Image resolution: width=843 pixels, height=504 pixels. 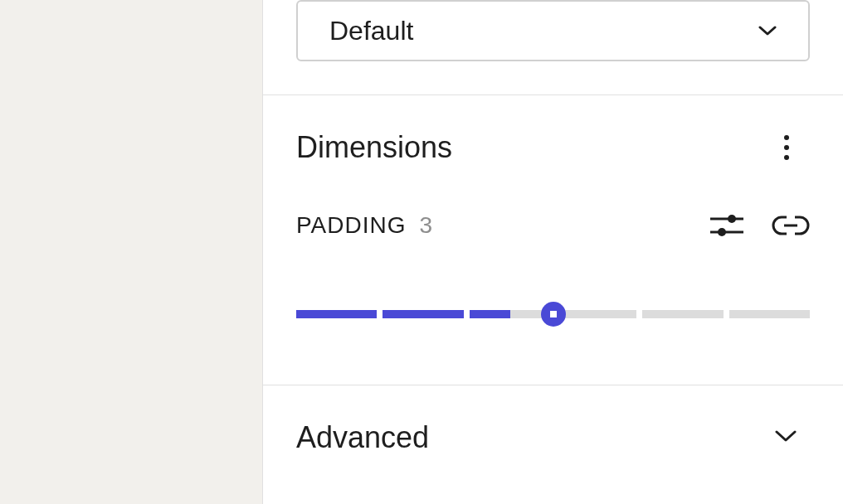 What do you see at coordinates (553, 438) in the screenshot?
I see `advanced-toggle: Advanced` at bounding box center [553, 438].